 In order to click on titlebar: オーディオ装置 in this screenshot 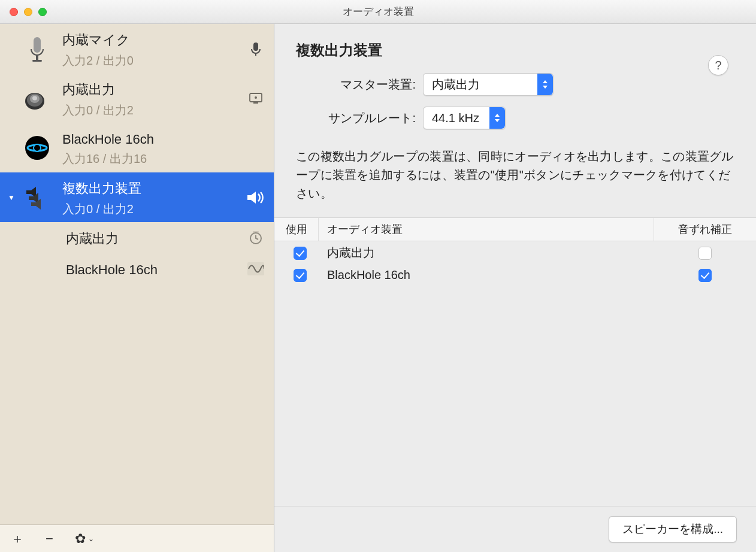, I will do `click(378, 12)`.